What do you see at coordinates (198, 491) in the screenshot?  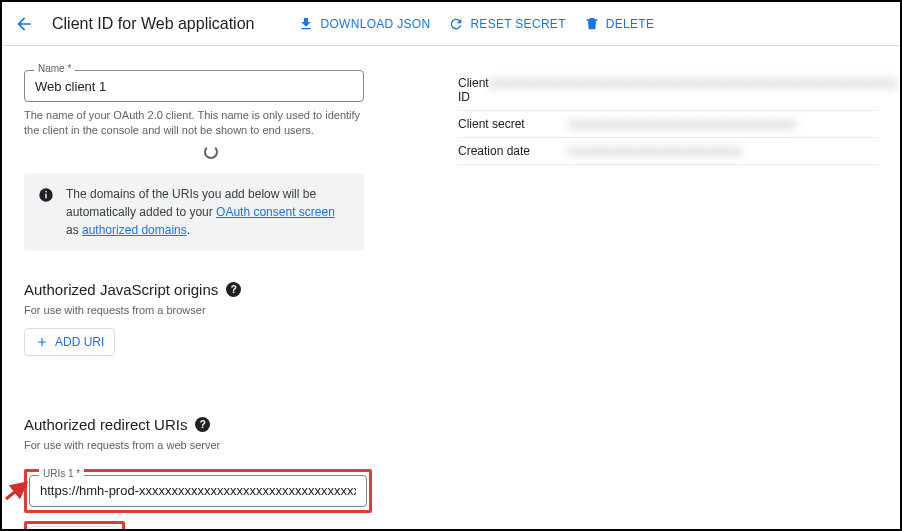 I see `redirect-uri-input` at bounding box center [198, 491].